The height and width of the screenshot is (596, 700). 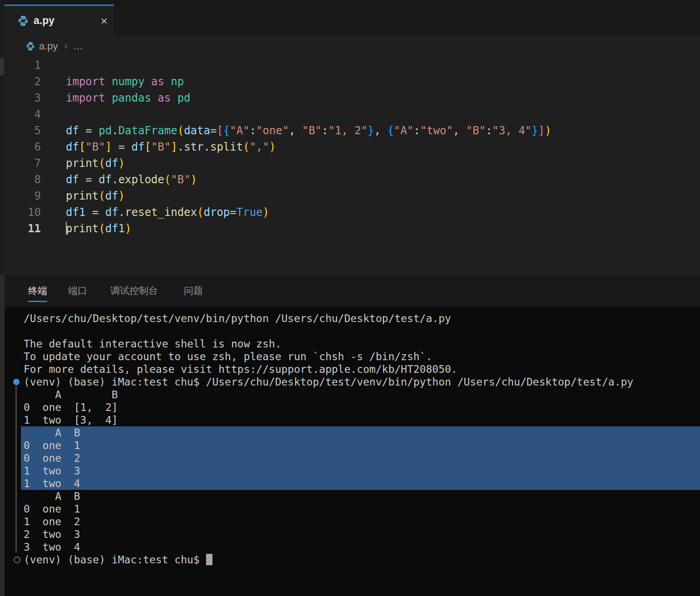 I want to click on panel-tab-label: 问题, so click(x=193, y=291).